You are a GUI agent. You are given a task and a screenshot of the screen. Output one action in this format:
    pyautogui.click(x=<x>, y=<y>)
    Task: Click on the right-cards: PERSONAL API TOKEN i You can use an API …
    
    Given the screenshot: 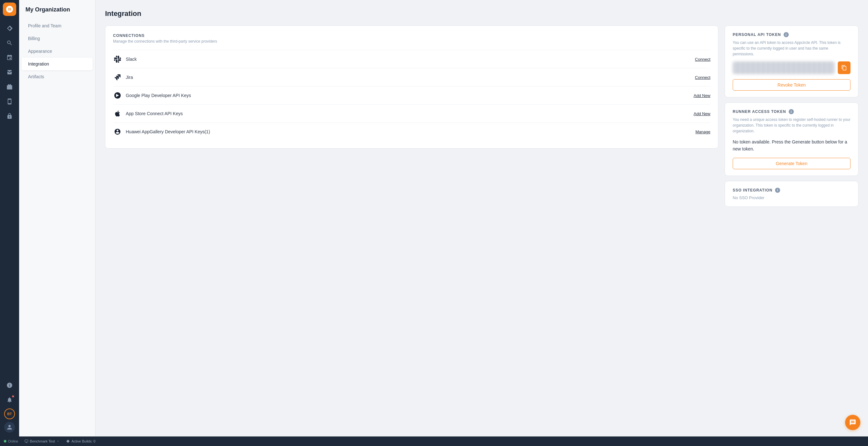 What is the action you would take?
    pyautogui.click(x=792, y=116)
    